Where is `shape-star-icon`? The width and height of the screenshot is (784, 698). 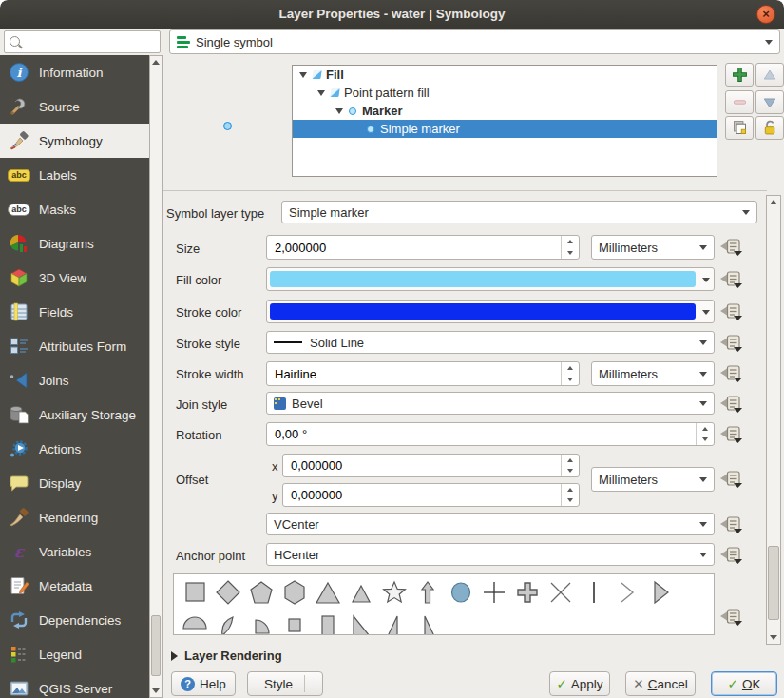 shape-star-icon is located at coordinates (393, 591).